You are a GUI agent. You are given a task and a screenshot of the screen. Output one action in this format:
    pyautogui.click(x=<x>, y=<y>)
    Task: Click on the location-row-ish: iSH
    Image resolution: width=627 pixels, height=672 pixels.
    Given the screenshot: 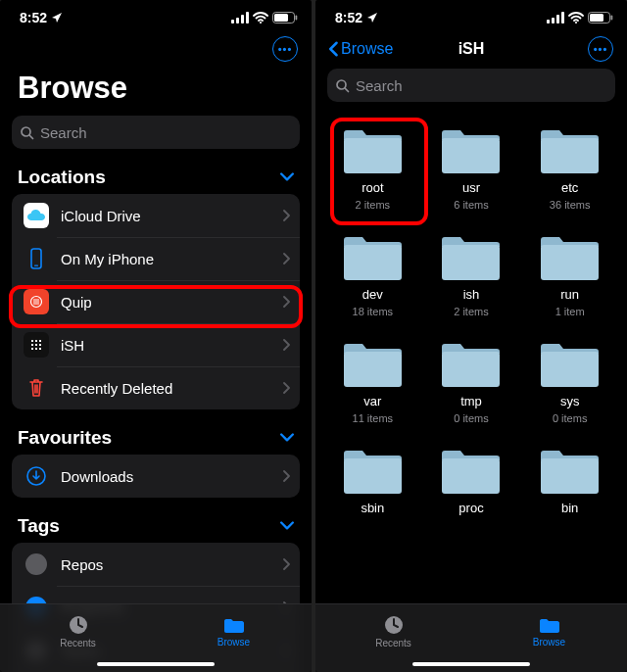 What is the action you would take?
    pyautogui.click(x=156, y=345)
    